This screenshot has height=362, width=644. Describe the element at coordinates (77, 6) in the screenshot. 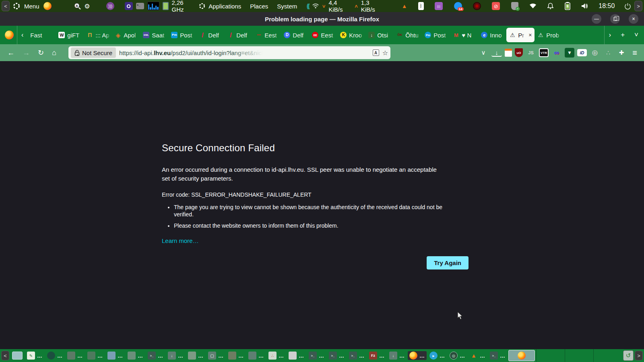

I see `search-icon: A` at that location.